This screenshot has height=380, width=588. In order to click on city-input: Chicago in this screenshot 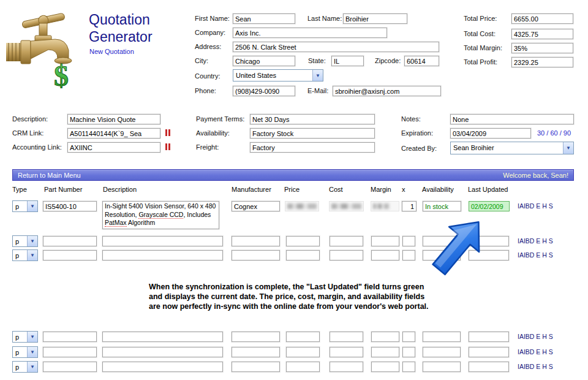, I will do `click(264, 61)`.